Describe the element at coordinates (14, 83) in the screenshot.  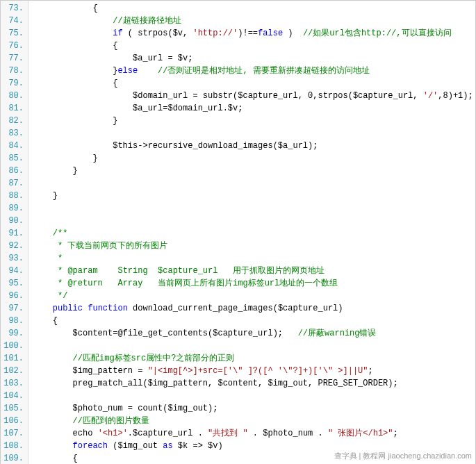
I see `line-number: 79.` at that location.